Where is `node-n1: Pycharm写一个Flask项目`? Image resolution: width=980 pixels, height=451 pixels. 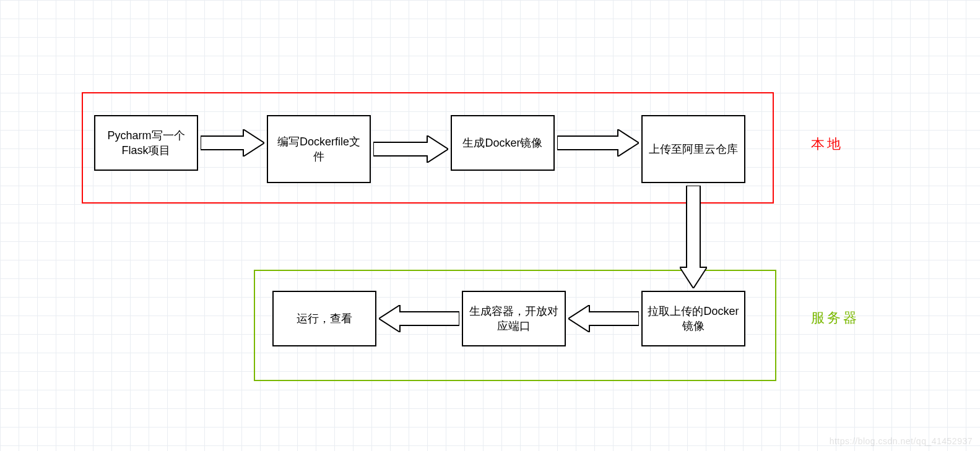 node-n1: Pycharm写一个Flask项目 is located at coordinates (146, 143).